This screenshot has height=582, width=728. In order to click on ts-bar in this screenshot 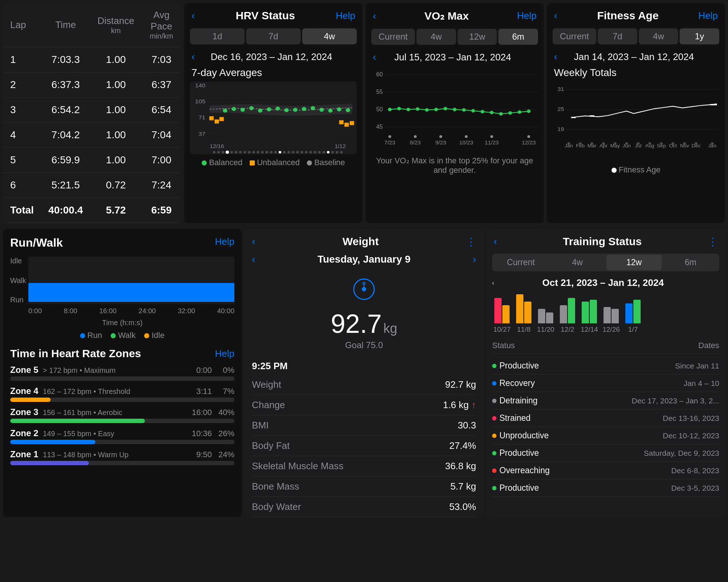, I will do `click(629, 314)`.